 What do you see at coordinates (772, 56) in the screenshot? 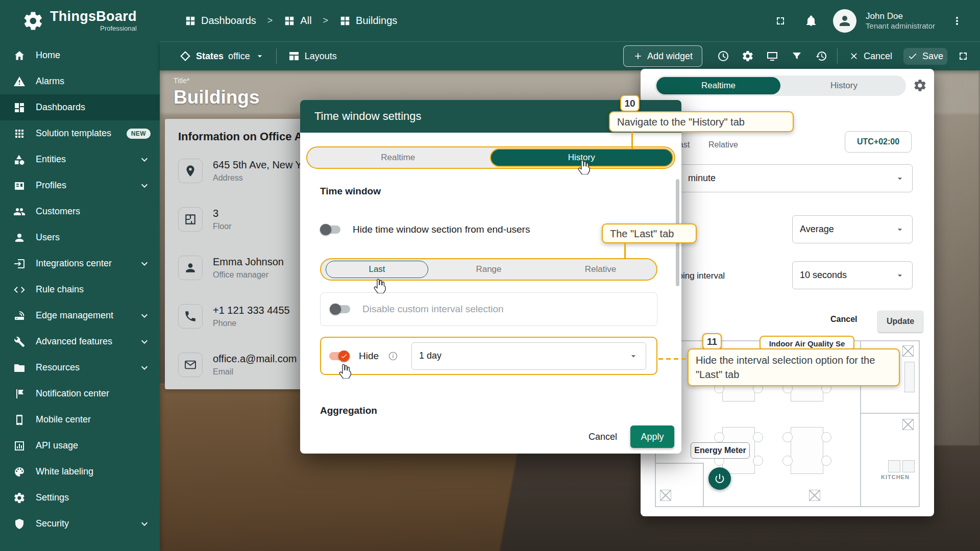
I see `monitor-icon` at bounding box center [772, 56].